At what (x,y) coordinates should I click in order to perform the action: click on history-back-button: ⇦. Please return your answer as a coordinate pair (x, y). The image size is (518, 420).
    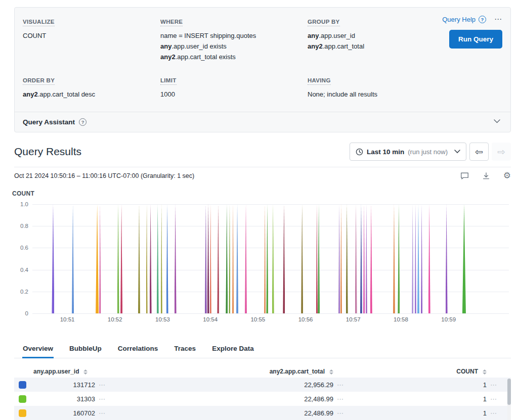
    Looking at the image, I should click on (479, 152).